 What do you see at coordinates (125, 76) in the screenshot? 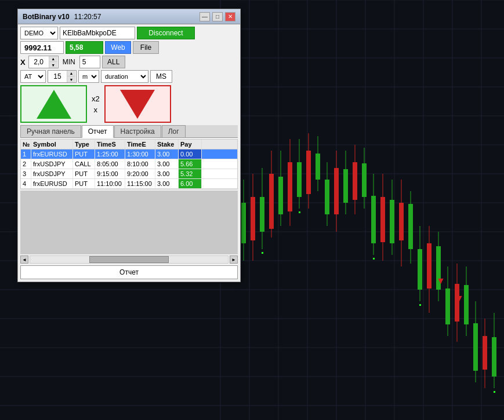
I see `duration-type-select: duration` at bounding box center [125, 76].